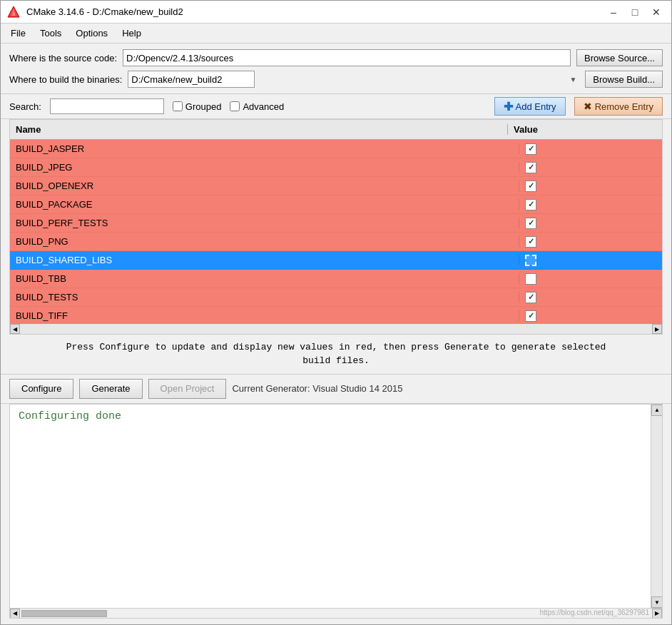  What do you see at coordinates (530, 106) in the screenshot?
I see `add-entry-button: ✚ Add Entry` at bounding box center [530, 106].